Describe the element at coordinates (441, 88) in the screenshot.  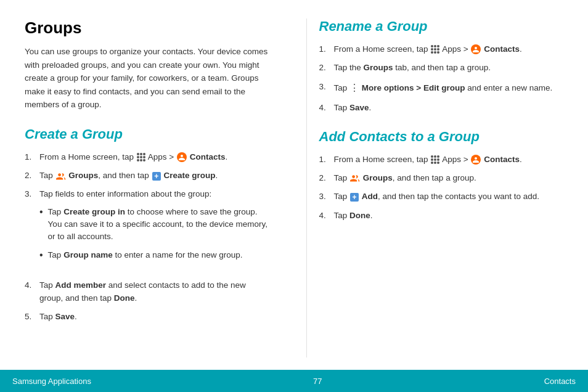
I see `rename-step-3: 3. Tap ⋮ More options > Edit group and e…` at that location.